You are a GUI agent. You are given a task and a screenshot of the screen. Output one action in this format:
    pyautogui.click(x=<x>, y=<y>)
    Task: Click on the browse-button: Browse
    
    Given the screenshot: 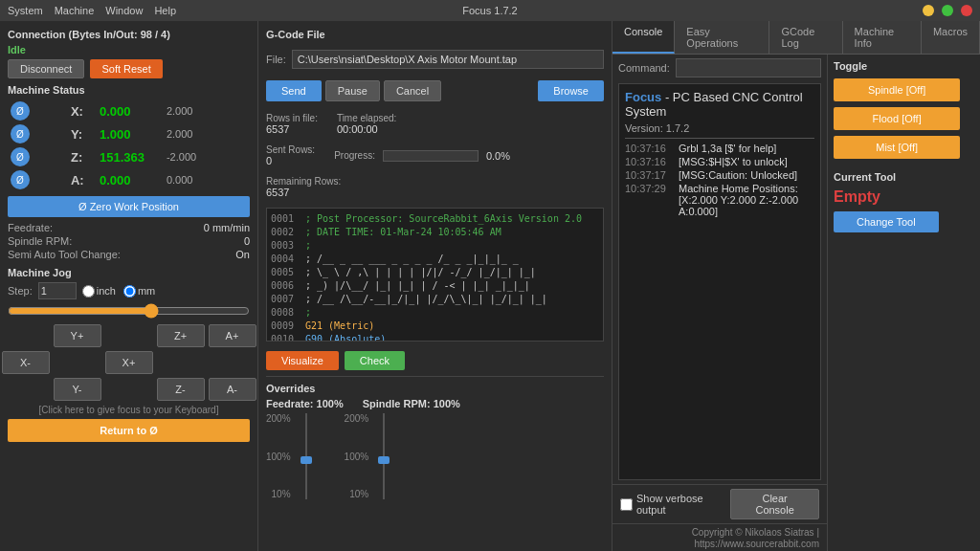 What is the action you would take?
    pyautogui.click(x=570, y=91)
    